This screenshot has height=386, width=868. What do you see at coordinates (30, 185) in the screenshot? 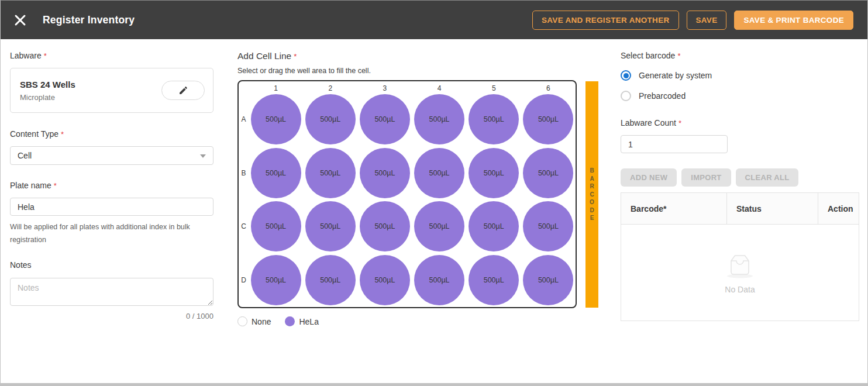
I see `plate-name-label-text: Plate name` at bounding box center [30, 185].